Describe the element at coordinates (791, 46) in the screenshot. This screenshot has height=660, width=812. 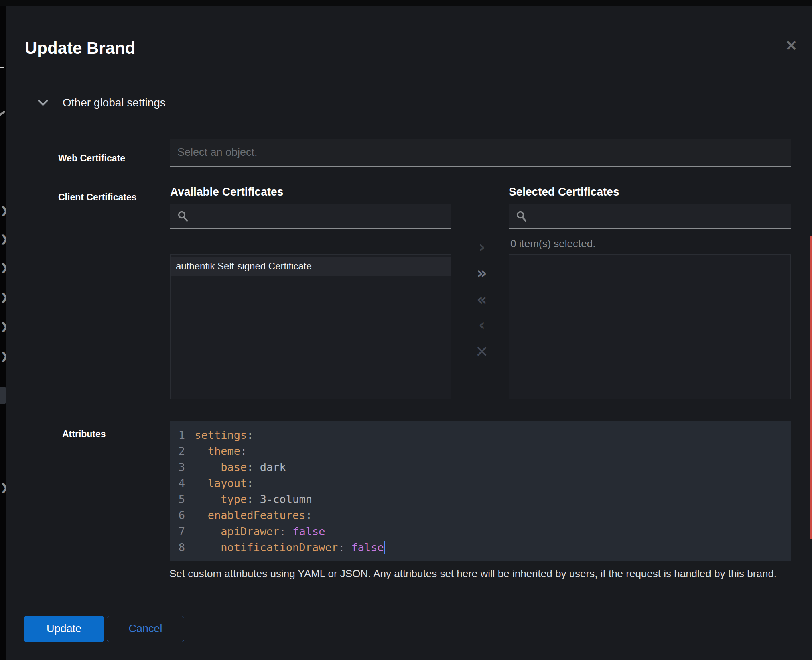
I see `close-icon: ✕` at that location.